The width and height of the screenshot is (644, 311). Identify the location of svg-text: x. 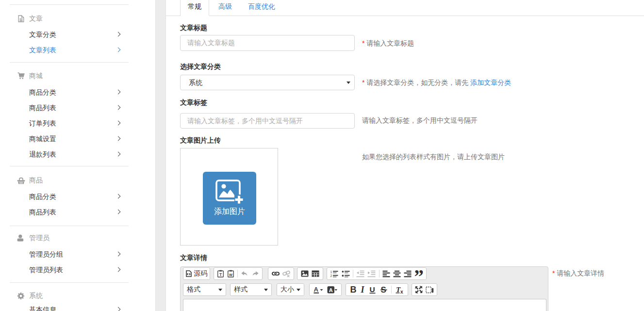
(402, 292).